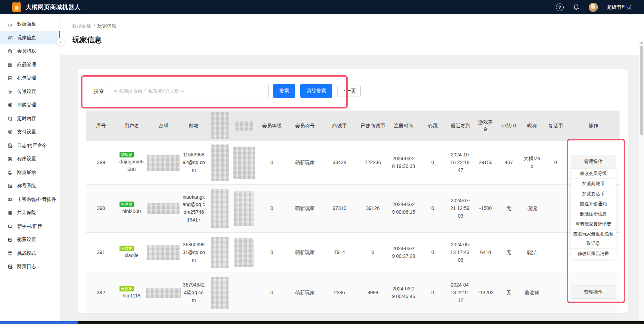 The height and width of the screenshot is (324, 644). What do you see at coordinates (107, 26) in the screenshot?
I see `breadcrumb-current: 玩家信息` at bounding box center [107, 26].